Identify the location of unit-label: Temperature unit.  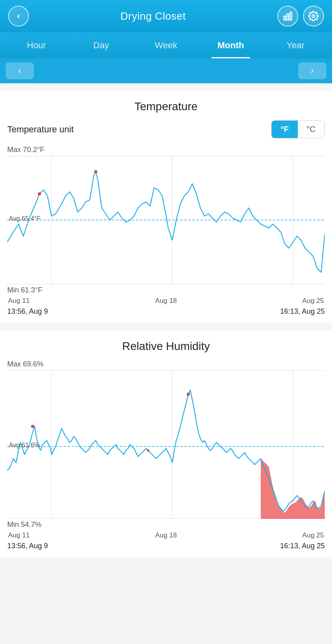
(40, 130).